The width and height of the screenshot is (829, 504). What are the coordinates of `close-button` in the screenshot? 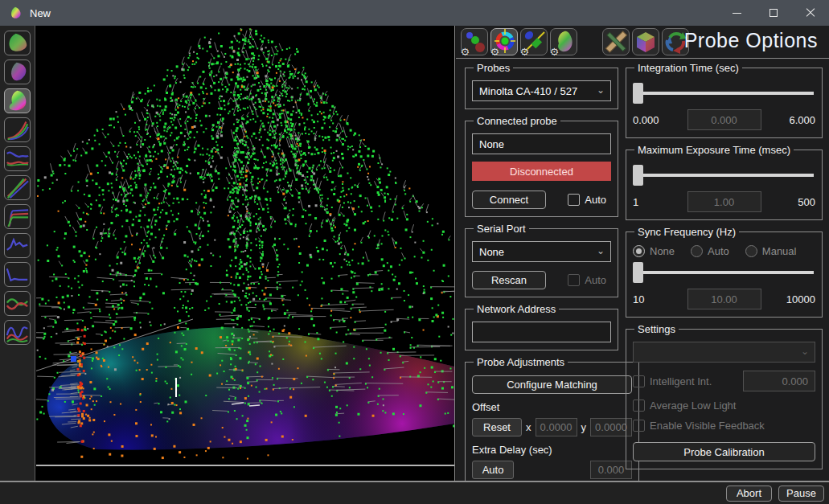 It's located at (811, 13).